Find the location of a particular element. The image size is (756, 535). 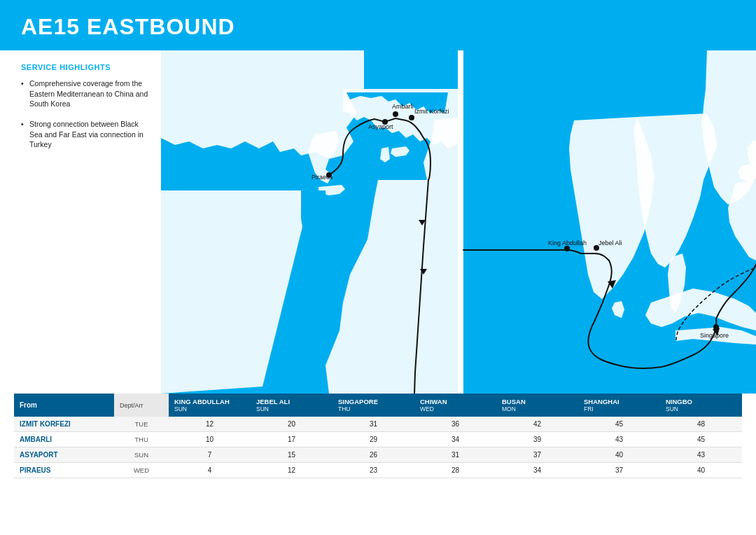

col-header-from: From is located at coordinates (64, 405).